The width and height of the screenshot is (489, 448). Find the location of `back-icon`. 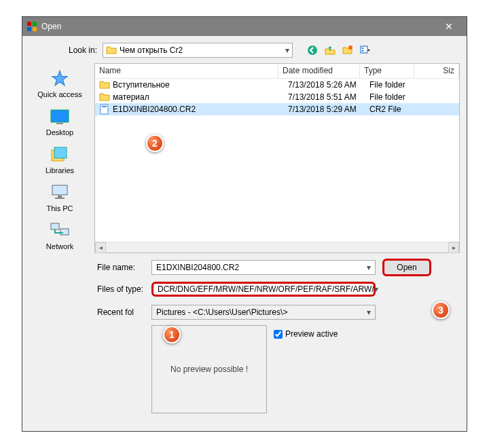

back-icon is located at coordinates (312, 50).